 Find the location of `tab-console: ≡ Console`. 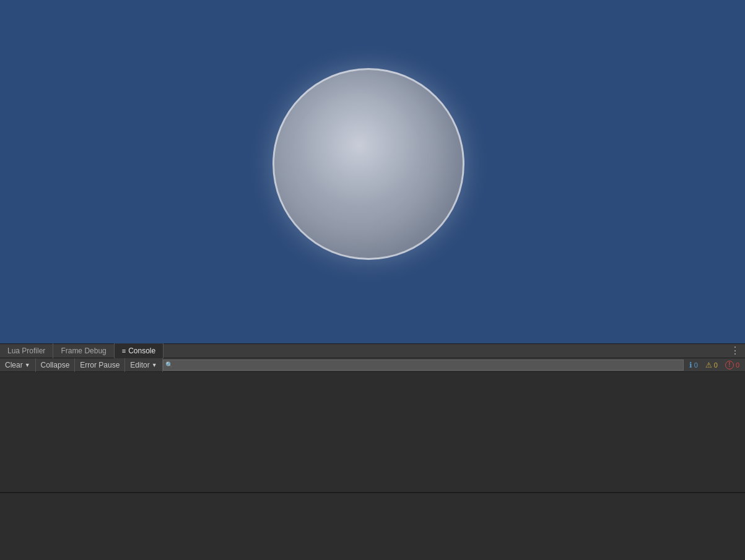

tab-console: ≡ Console is located at coordinates (139, 351).